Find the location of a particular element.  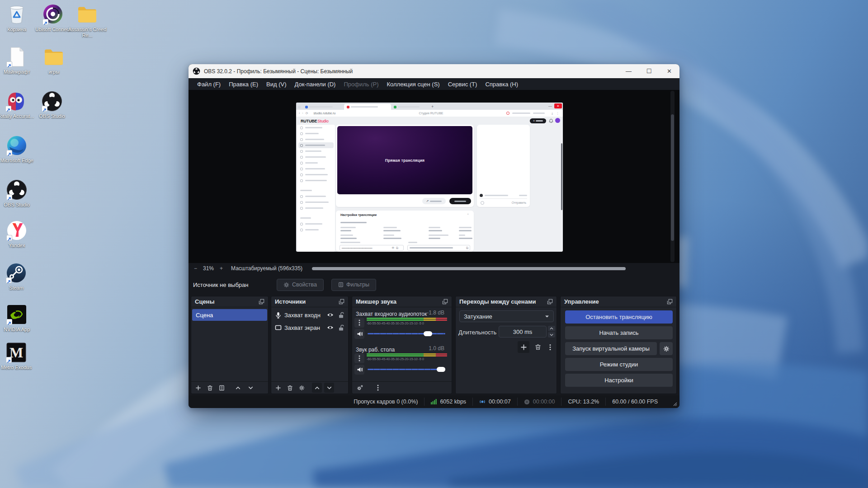

bitrate-status: 6052 kbps is located at coordinates (448, 402).